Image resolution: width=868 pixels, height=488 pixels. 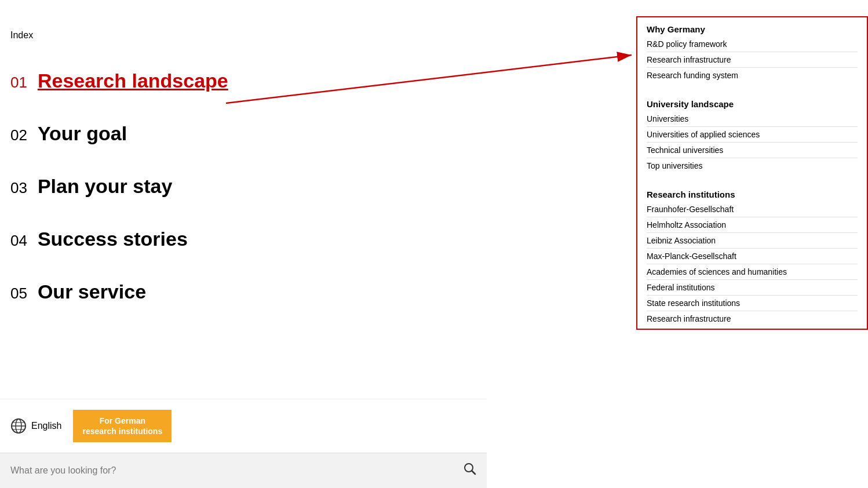 What do you see at coordinates (752, 75) in the screenshot?
I see `menu-item: Research funding system` at bounding box center [752, 75].